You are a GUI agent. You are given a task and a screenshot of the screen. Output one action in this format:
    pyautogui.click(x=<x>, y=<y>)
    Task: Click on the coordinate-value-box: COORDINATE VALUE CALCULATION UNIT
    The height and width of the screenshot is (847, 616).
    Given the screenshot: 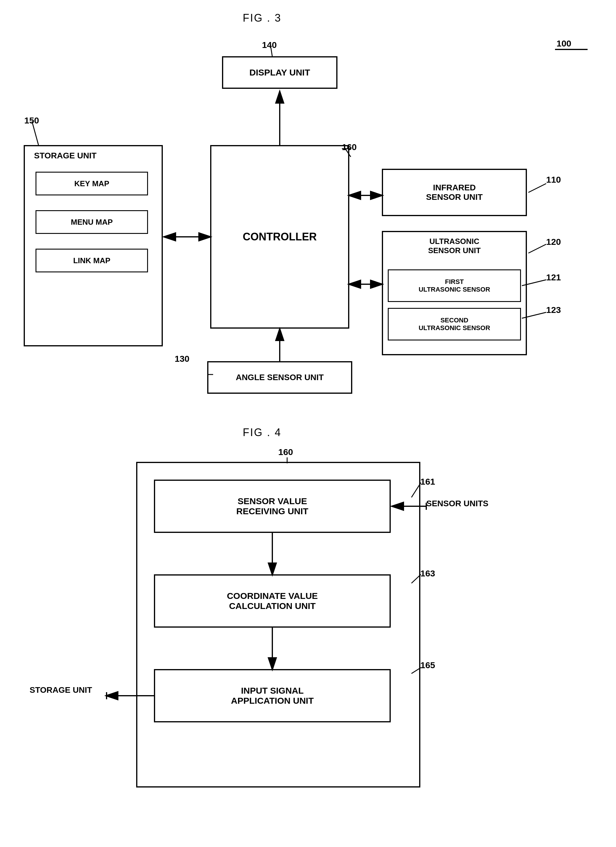 What is the action you would take?
    pyautogui.click(x=273, y=601)
    